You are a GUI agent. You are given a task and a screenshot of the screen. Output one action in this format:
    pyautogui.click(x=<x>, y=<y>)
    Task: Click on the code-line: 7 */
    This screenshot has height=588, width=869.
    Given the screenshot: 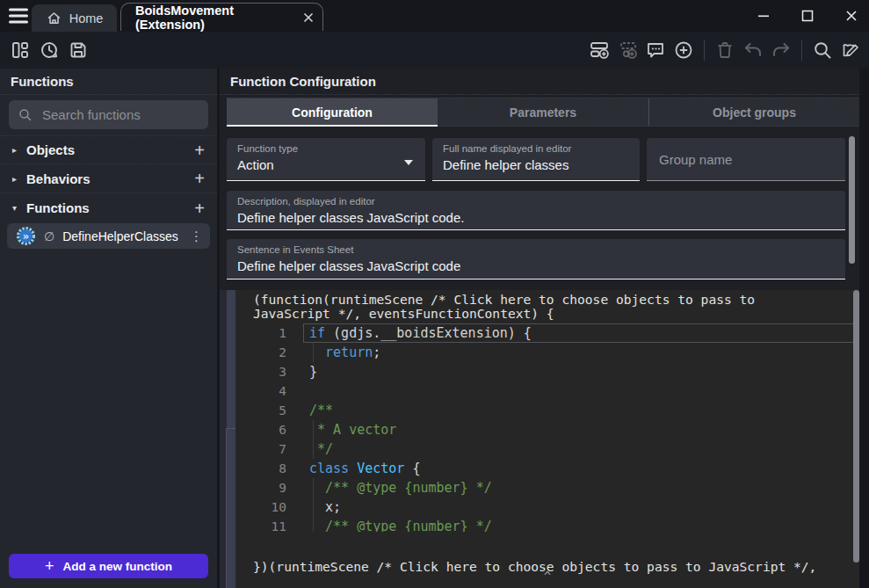 What is the action you would take?
    pyautogui.click(x=547, y=449)
    